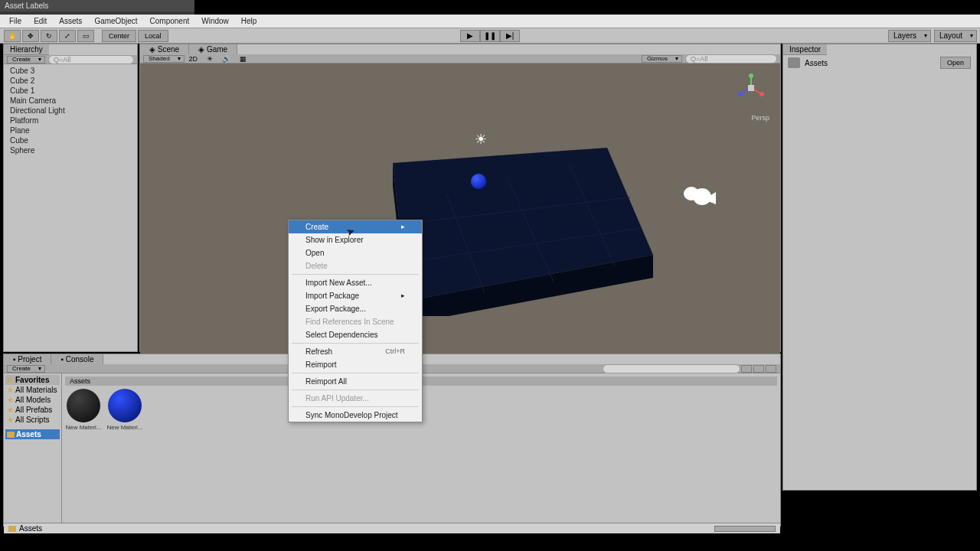  What do you see at coordinates (26, 60) in the screenshot?
I see `hierarchy-create: Create` at bounding box center [26, 60].